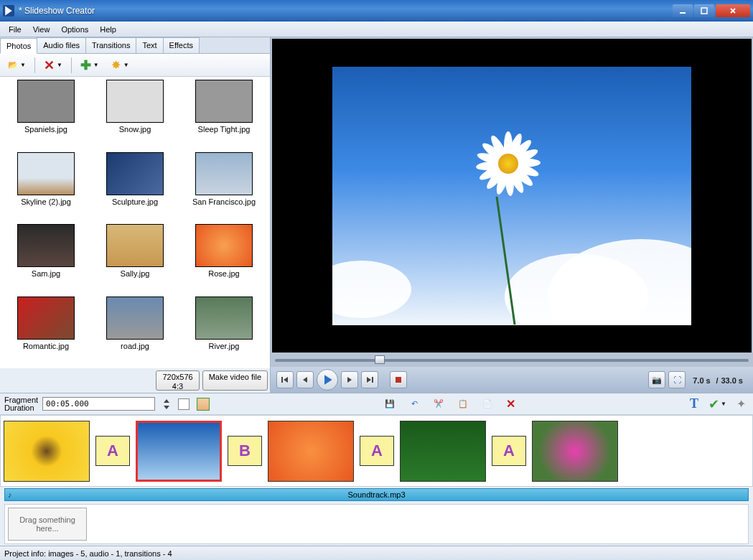 Image resolution: width=753 pixels, height=560 pixels. I want to click on check-icon: ✔, so click(714, 404).